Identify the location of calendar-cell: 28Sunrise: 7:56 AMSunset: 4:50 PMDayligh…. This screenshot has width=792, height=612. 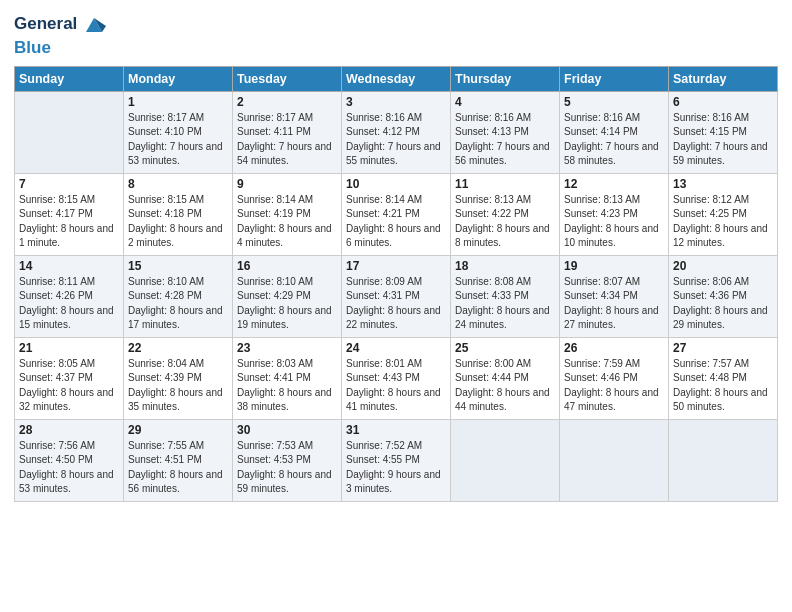
(70, 460).